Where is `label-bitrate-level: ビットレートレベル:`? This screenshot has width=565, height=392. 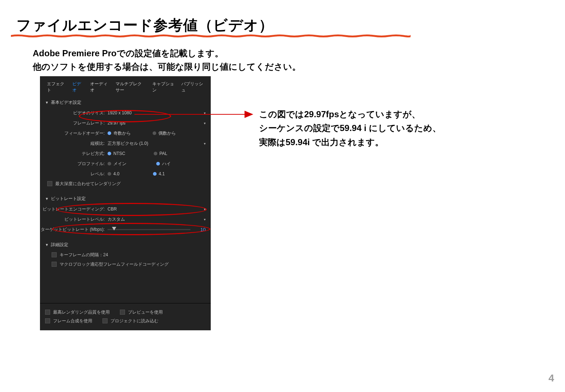
label-bitrate-level: ビットレートレベル: is located at coordinates (74, 219).